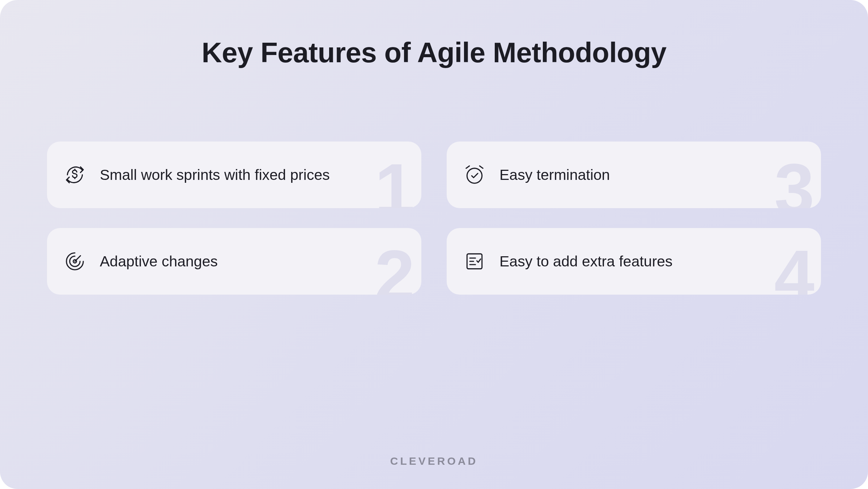 This screenshot has width=868, height=489. What do you see at coordinates (634, 175) in the screenshot?
I see `feature-card-3: Easy termination 3` at bounding box center [634, 175].